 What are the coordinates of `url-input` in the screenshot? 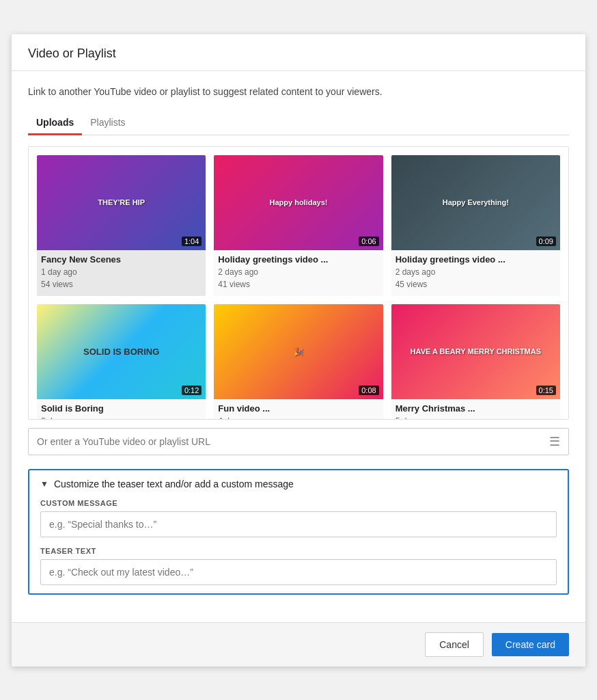 It's located at (293, 442).